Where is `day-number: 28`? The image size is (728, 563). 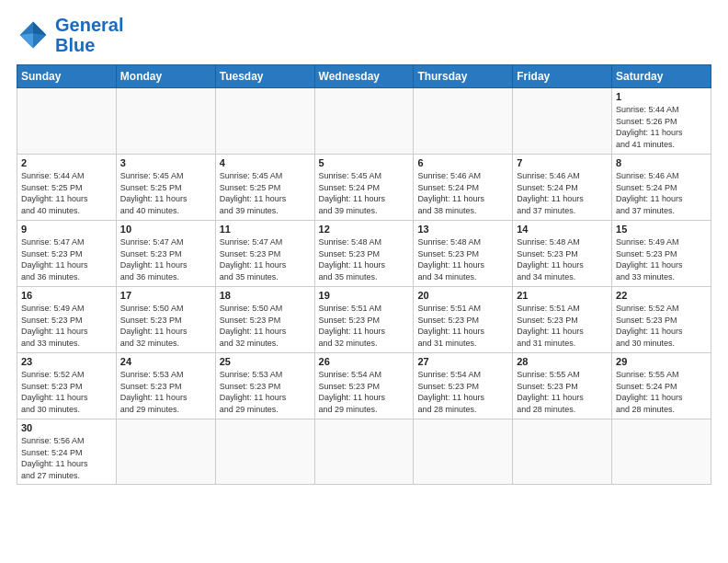
day-number: 28 is located at coordinates (563, 362).